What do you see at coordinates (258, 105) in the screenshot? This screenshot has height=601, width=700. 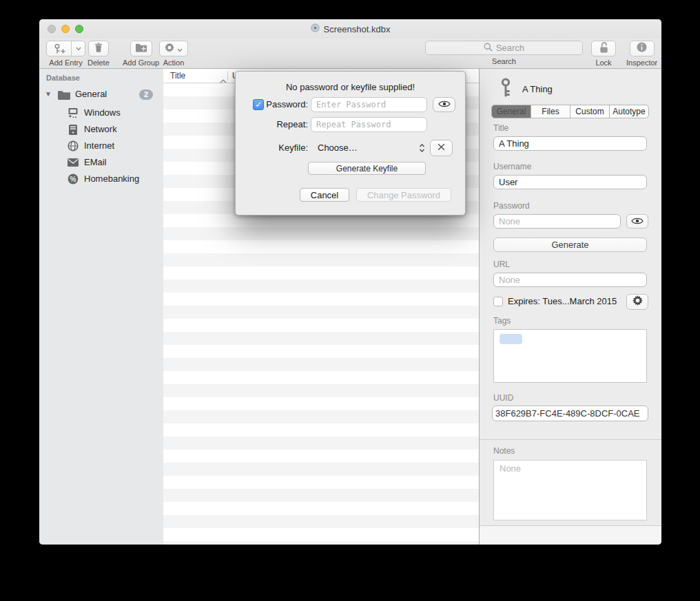 I see `password-checkbox: ✓` at bounding box center [258, 105].